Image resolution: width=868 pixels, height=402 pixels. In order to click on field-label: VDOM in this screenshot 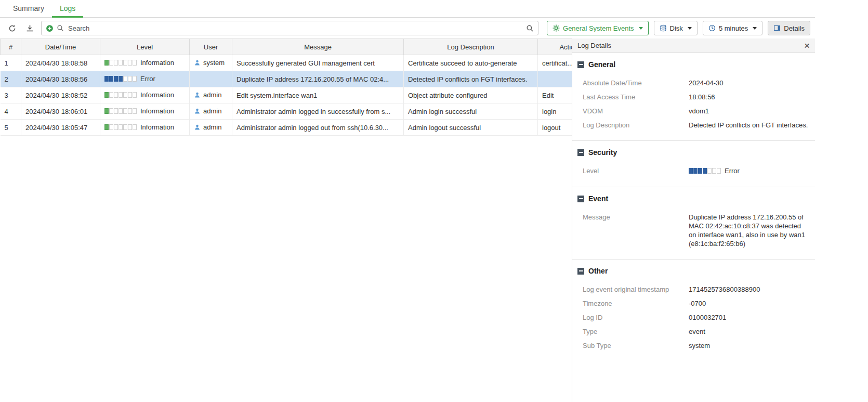, I will do `click(636, 111)`.